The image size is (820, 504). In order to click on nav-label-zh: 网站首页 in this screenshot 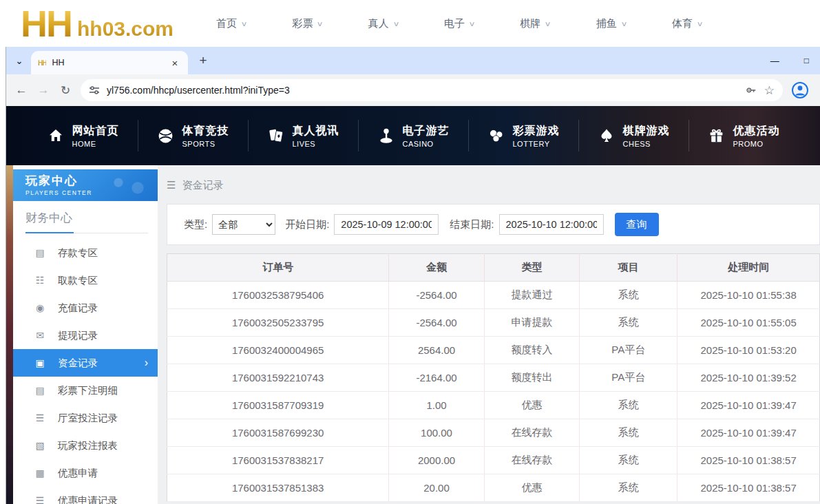, I will do `click(96, 131)`.